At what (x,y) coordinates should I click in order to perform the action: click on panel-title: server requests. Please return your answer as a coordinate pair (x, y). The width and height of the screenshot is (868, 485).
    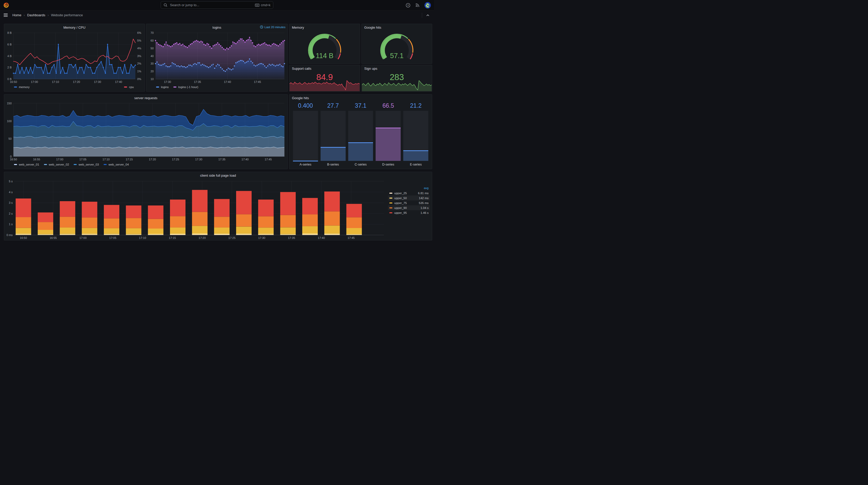
    Looking at the image, I should click on (146, 98).